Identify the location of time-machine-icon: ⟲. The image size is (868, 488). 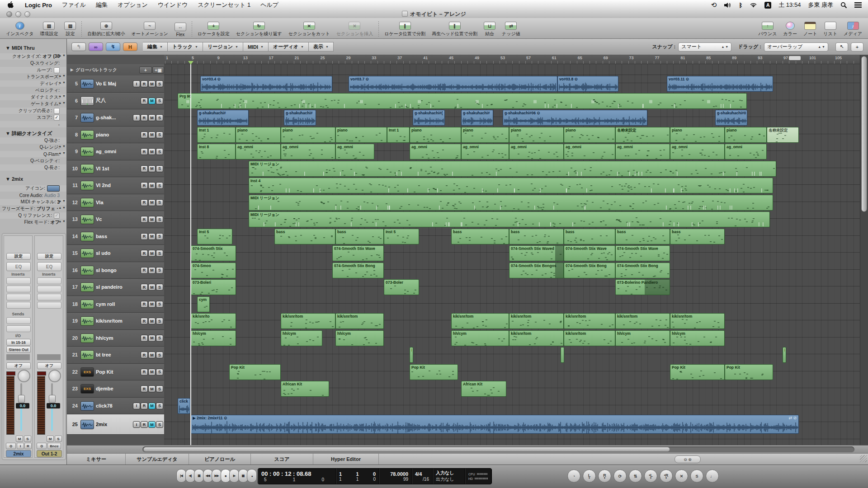
(714, 5).